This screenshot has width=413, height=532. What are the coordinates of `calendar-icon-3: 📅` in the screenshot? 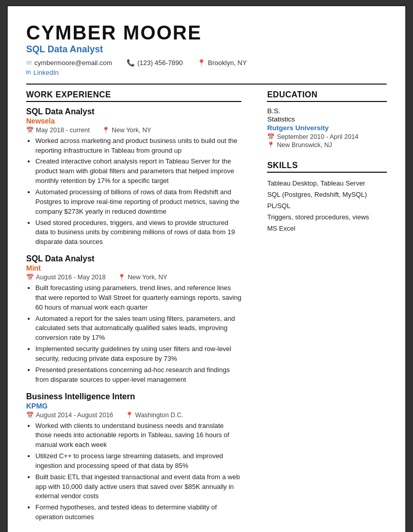 It's located at (30, 415).